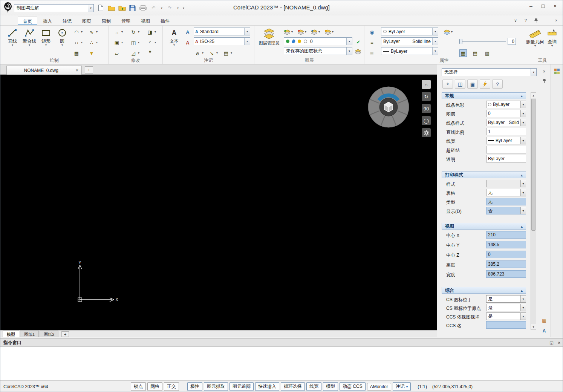 Image resolution: width=563 pixels, height=392 pixels. What do you see at coordinates (318, 41) in the screenshot?
I see `current-layer-select: 0` at bounding box center [318, 41].